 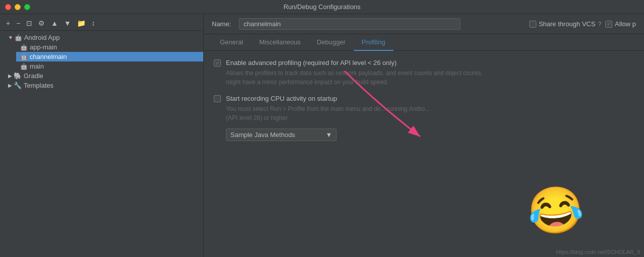 What do you see at coordinates (38, 86) in the screenshot?
I see `templates-label: Templates` at bounding box center [38, 86].